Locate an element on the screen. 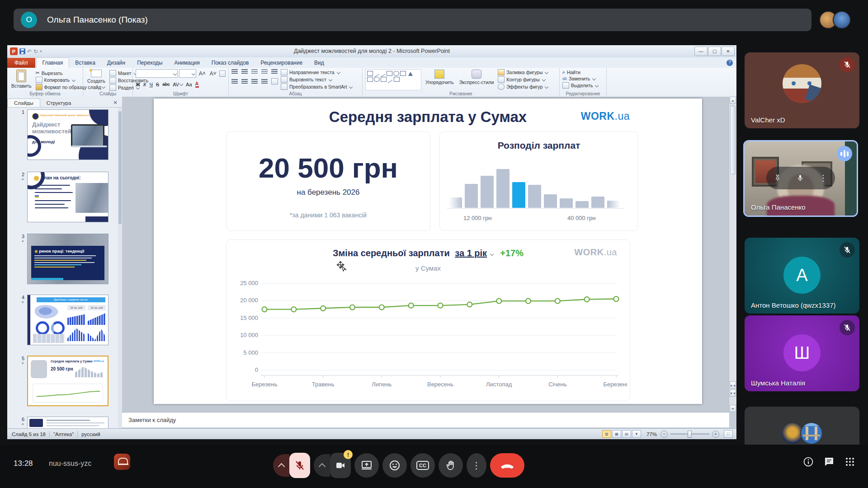  camera-options-button is located at coordinates (322, 465).